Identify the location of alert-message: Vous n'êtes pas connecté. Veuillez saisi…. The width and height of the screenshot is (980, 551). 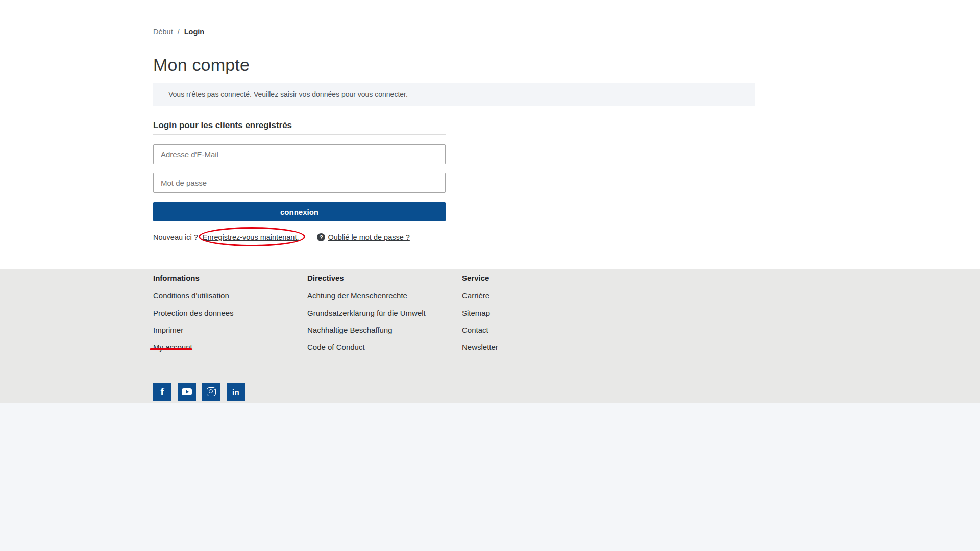
(288, 94).